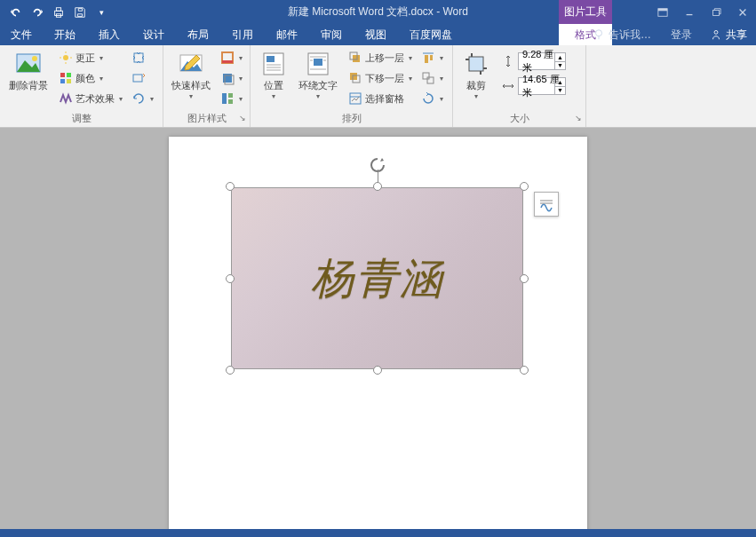  Describe the element at coordinates (622, 36) in the screenshot. I see `tell-me-search: 告诉我…` at that location.